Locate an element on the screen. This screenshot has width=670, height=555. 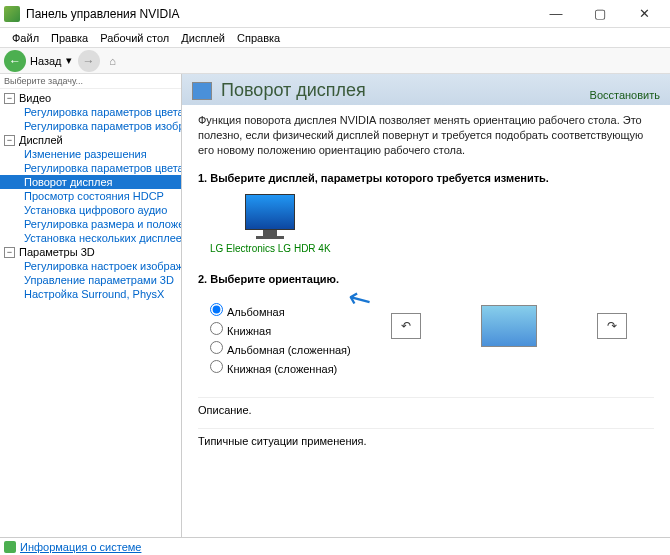
tree-link-multi-display: Установка нескольких дисплеев is located at coordinates (90, 238).